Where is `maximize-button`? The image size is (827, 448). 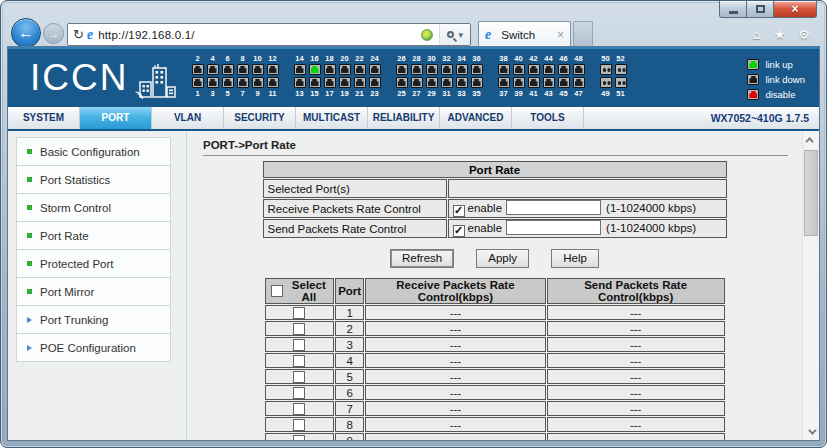
maximize-button is located at coordinates (760, 10).